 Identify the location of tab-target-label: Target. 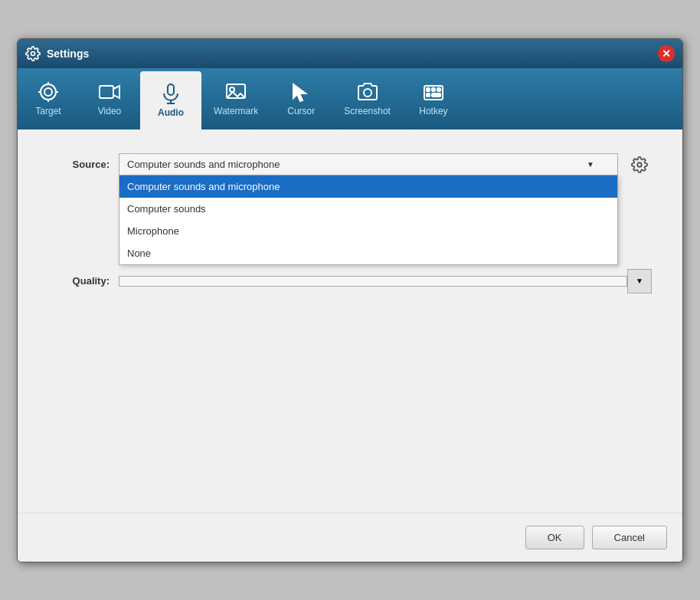
(47, 111).